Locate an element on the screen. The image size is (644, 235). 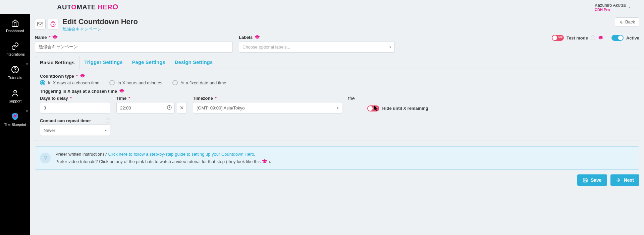
active-toggle is located at coordinates (618, 38).